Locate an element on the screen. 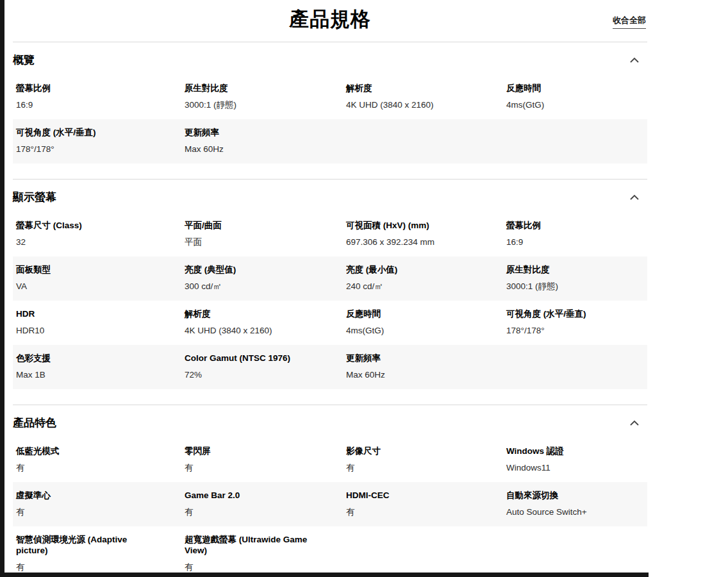 The width and height of the screenshot is (728, 577). spec-label: 智慧偵測環境光源 (Adaptive picture) is located at coordinates (81, 545).